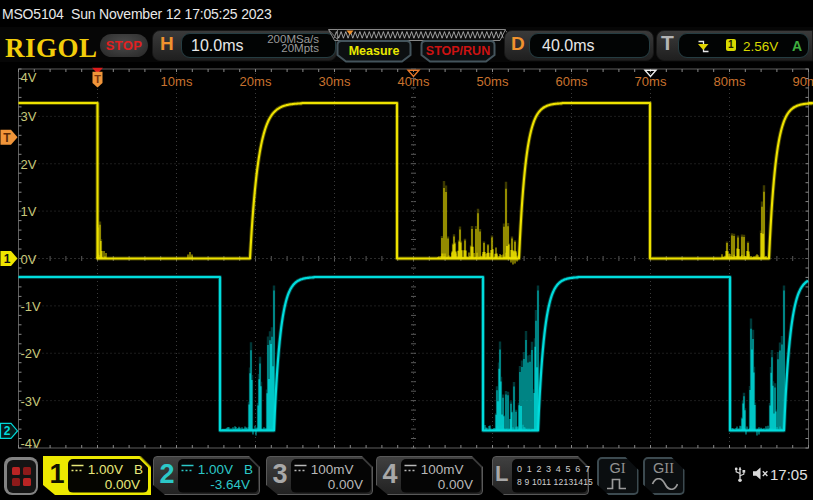 This screenshot has height=500, width=813. Describe the element at coordinates (803, 82) in the screenshot. I see `svg-text: 90ms` at that location.